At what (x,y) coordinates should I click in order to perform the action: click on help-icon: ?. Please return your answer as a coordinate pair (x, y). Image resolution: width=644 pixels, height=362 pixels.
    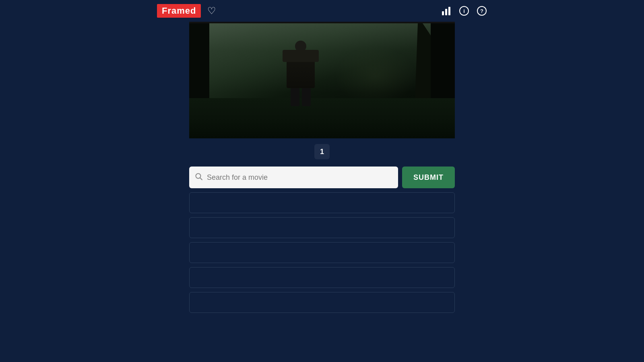
    Looking at the image, I should click on (482, 11).